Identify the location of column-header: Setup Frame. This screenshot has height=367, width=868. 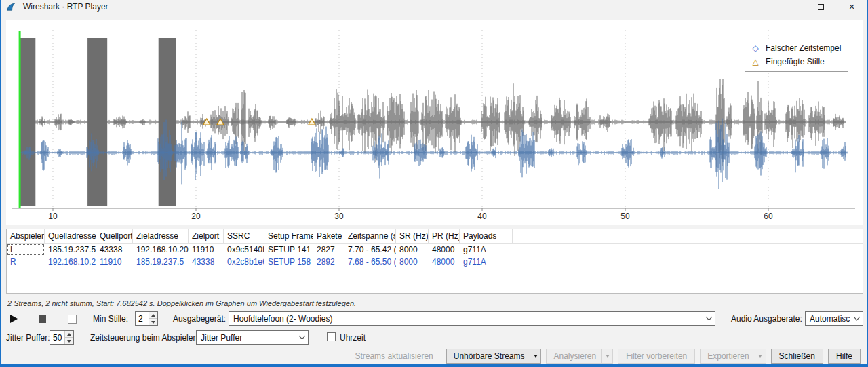
(289, 236).